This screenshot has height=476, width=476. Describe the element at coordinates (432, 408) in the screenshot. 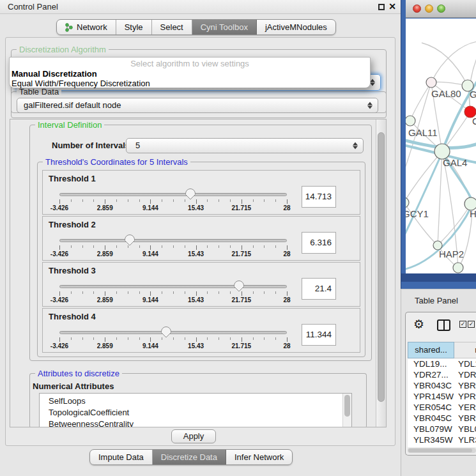

I see `cell-shared-name: YER054C` at that location.